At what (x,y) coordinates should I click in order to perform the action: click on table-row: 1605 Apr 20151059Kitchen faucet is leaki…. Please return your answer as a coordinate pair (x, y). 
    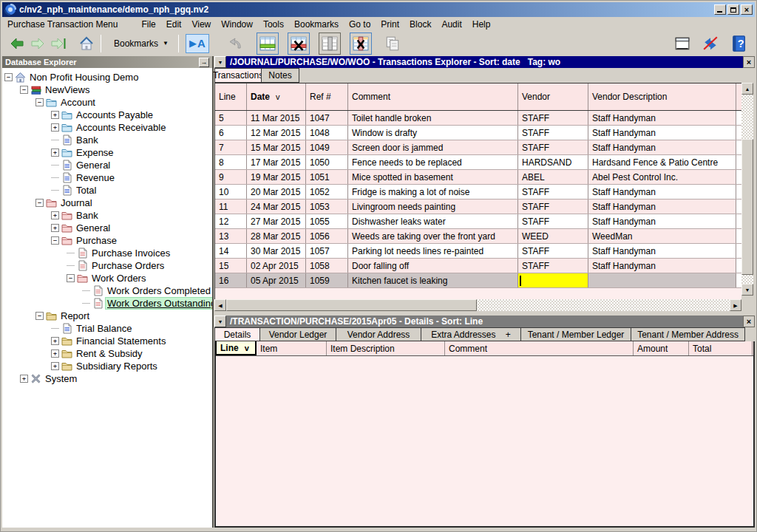
    Looking at the image, I should click on (478, 281).